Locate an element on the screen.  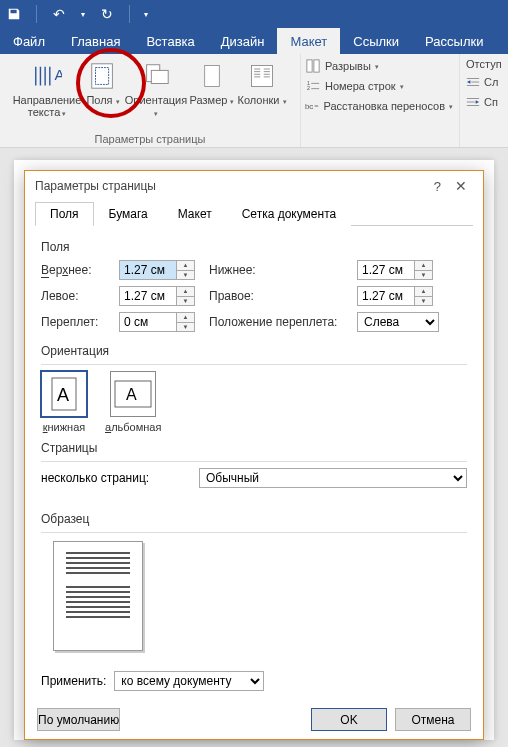
tab-mailings: Рассылки is located at coordinates (454, 41).